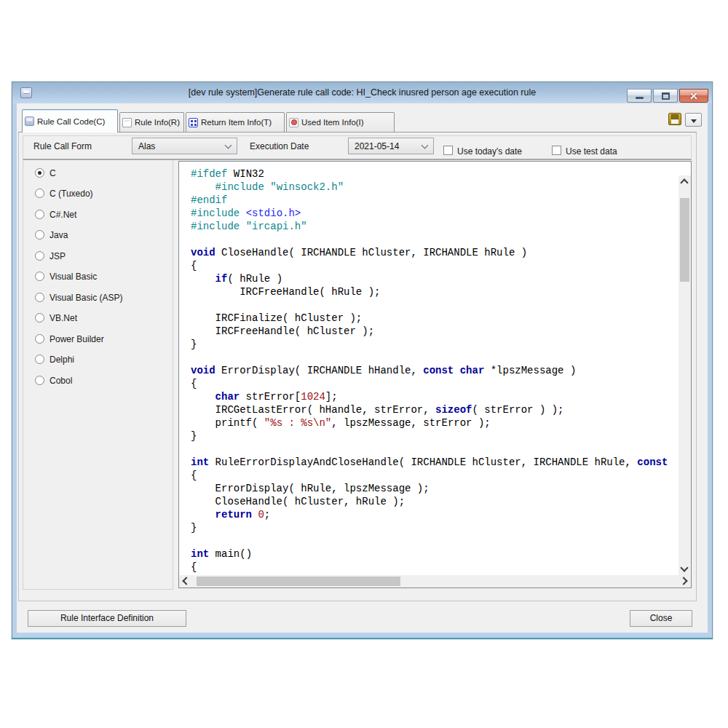 The image size is (728, 728). What do you see at coordinates (435, 187) in the screenshot?
I see `code-line: #include "winsock2.h"` at bounding box center [435, 187].